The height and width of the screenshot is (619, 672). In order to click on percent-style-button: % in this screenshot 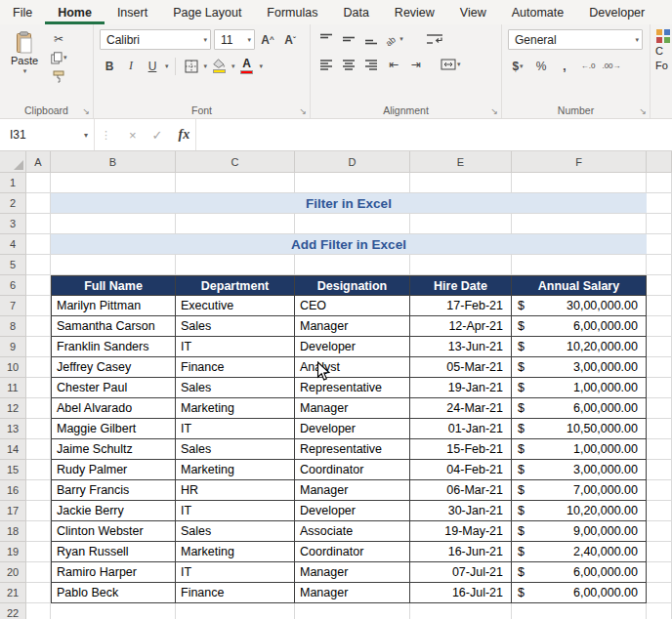, I will do `click(541, 66)`.